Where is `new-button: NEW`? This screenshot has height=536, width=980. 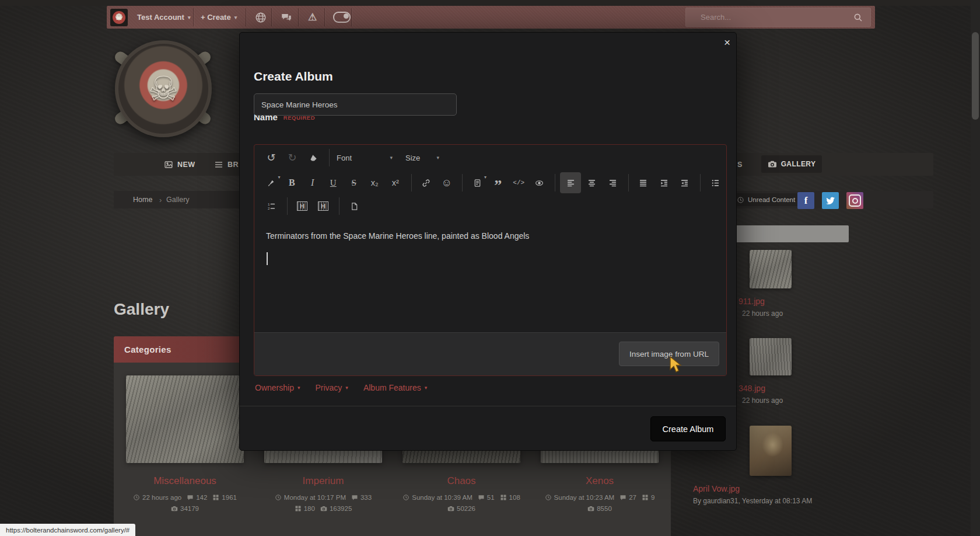 new-button: NEW is located at coordinates (180, 165).